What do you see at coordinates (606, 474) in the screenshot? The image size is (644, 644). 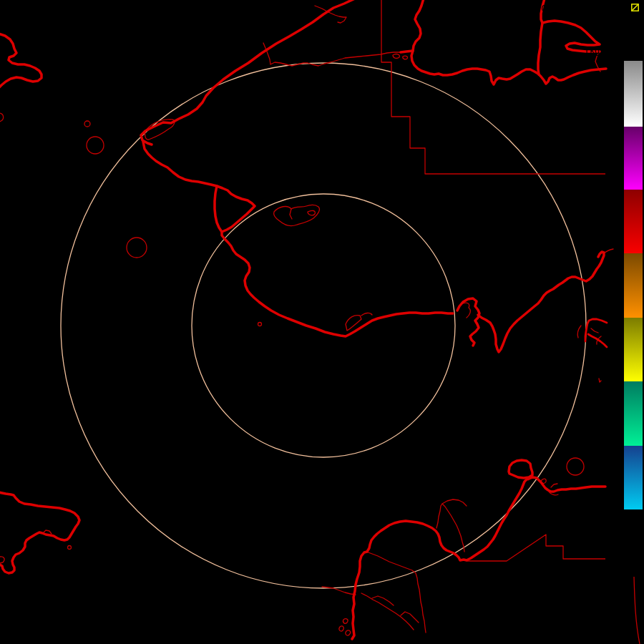 I see `colorbar-tick-label: 15` at bounding box center [606, 474].